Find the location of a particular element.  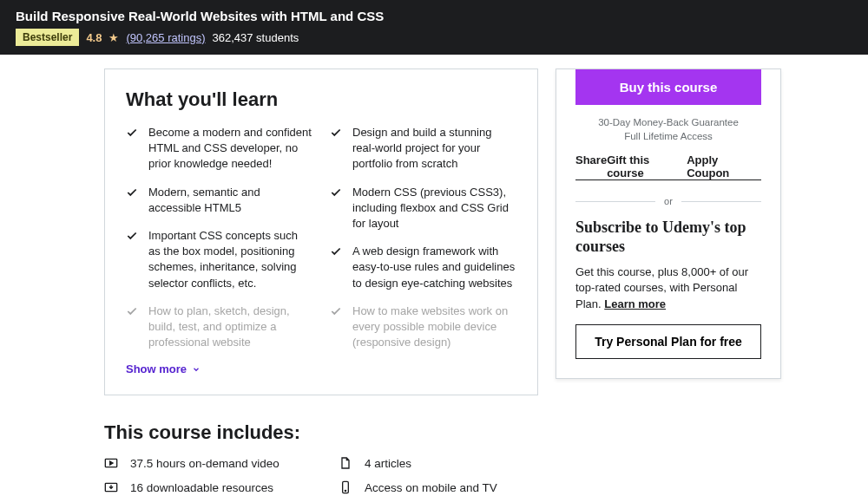

star-icon: ★ is located at coordinates (114, 38).